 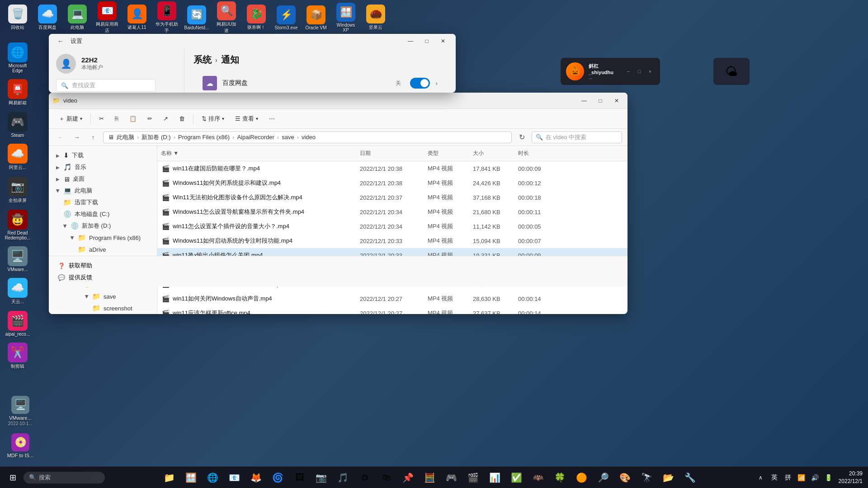 What do you see at coordinates (420, 83) in the screenshot?
I see `notification-toggle` at bounding box center [420, 83].